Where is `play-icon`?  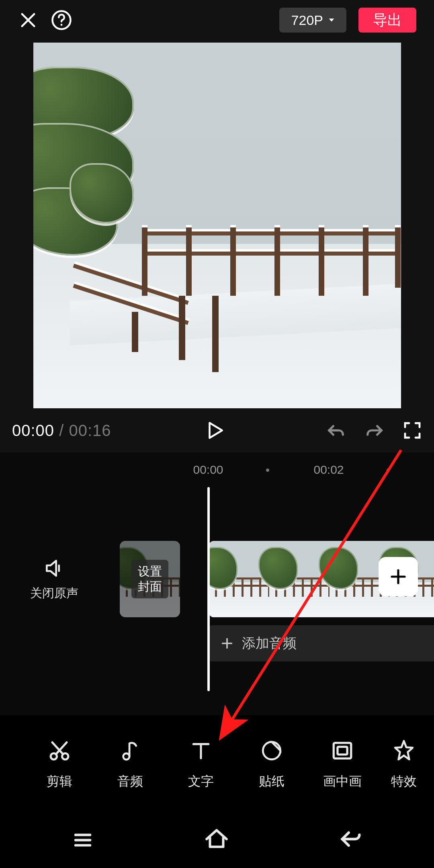 play-icon is located at coordinates (215, 430).